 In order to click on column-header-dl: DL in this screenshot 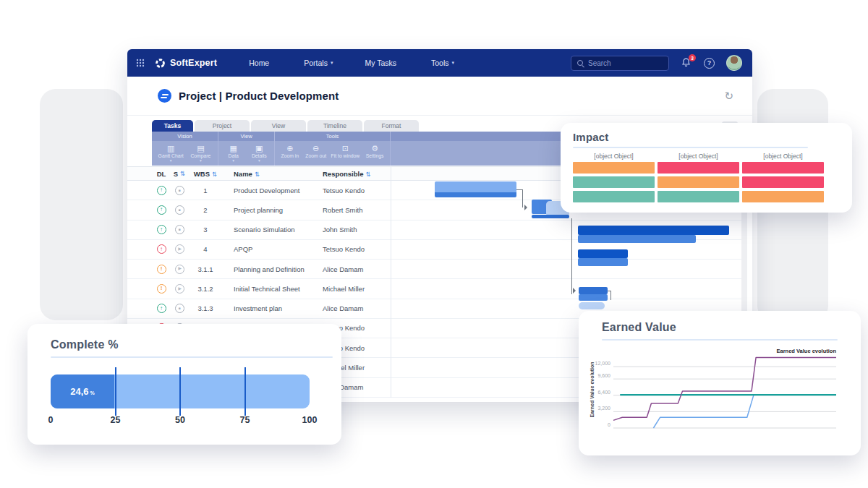, I will do `click(161, 174)`.